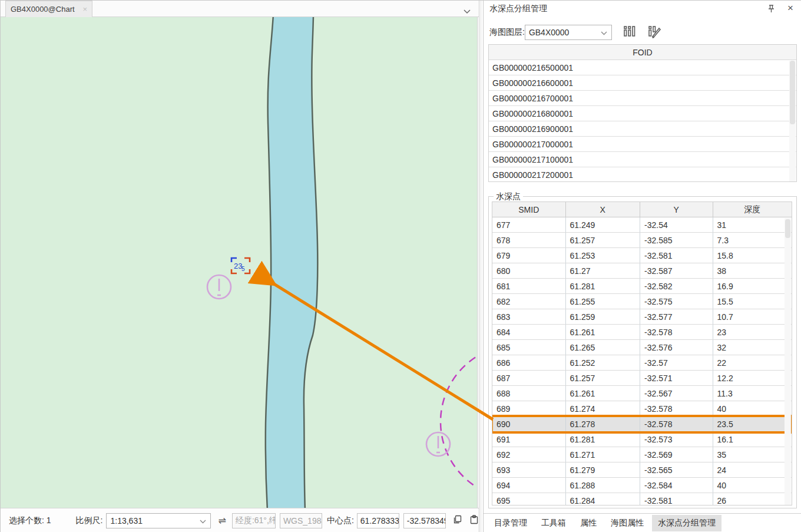 This screenshot has width=801, height=532. Describe the element at coordinates (753, 409) in the screenshot. I see `depth-cell: 40` at that location.